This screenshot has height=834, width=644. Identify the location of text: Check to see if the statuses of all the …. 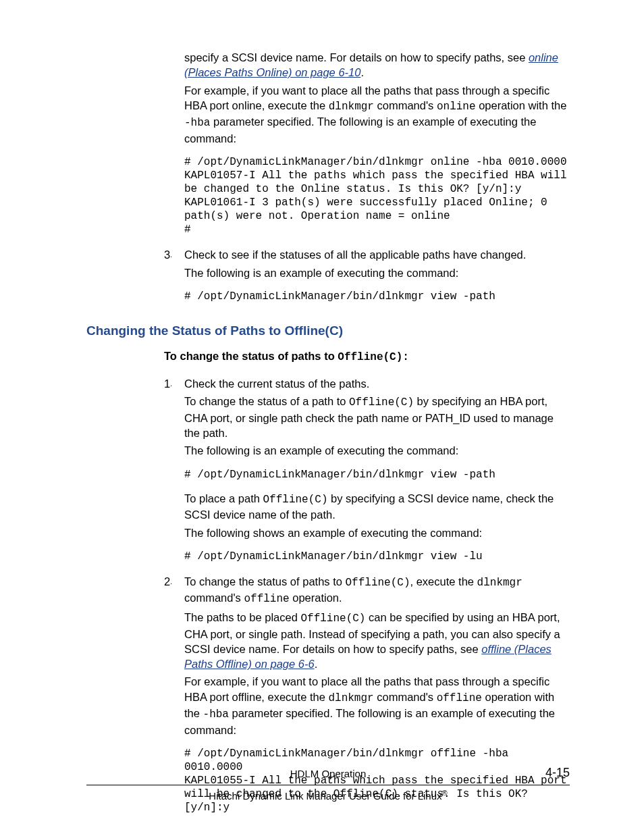
(377, 255).